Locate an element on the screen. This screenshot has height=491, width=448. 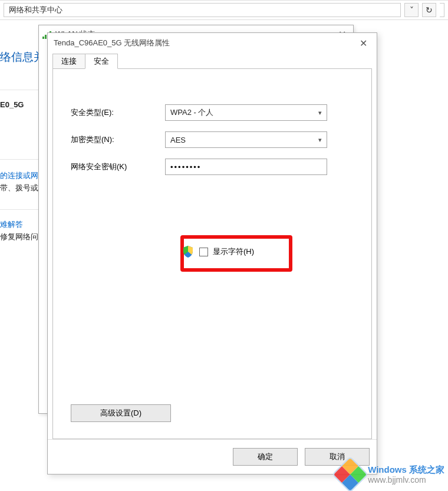
security-type-dropdown: WPA2 - 个人 ▾ is located at coordinates (246, 113).